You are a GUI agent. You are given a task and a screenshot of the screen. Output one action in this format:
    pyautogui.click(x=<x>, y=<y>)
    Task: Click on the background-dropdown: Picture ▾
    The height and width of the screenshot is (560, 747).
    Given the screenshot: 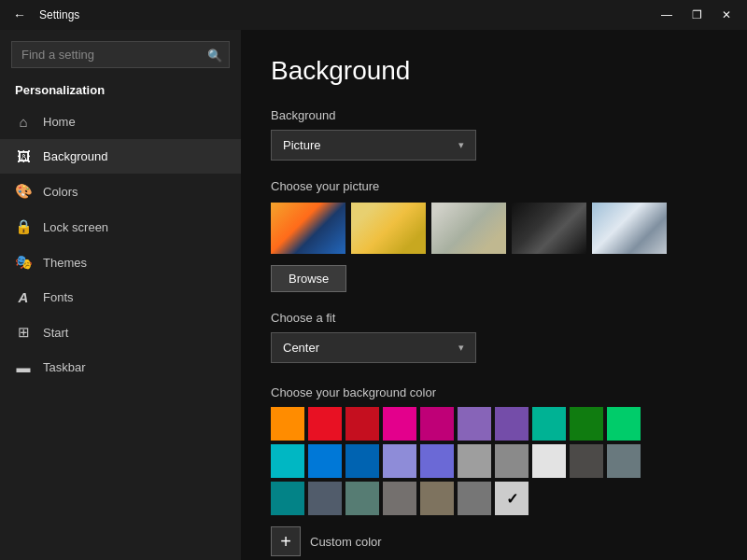 What is the action you would take?
    pyautogui.click(x=374, y=146)
    